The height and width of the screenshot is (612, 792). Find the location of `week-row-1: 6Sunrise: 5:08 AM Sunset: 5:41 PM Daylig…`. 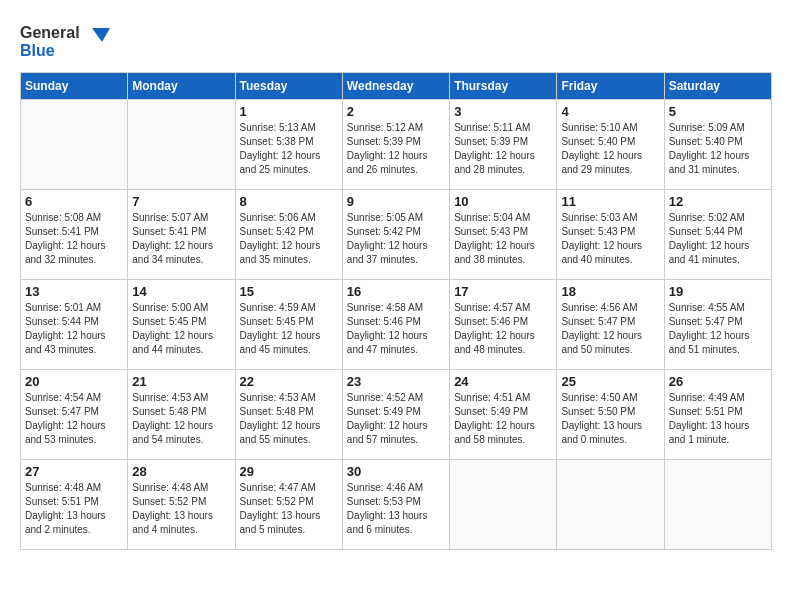

week-row-1: 6Sunrise: 5:08 AM Sunset: 5:41 PM Daylig… is located at coordinates (396, 235).